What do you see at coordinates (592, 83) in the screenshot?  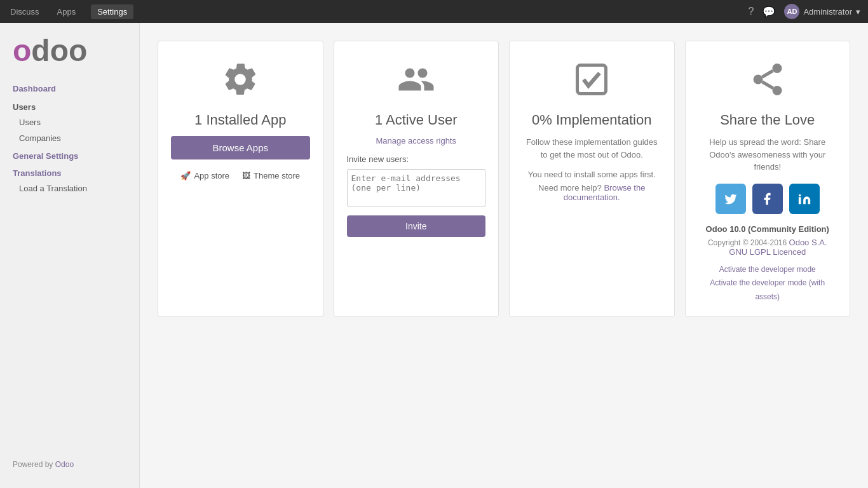 I see `check-icon` at bounding box center [592, 83].